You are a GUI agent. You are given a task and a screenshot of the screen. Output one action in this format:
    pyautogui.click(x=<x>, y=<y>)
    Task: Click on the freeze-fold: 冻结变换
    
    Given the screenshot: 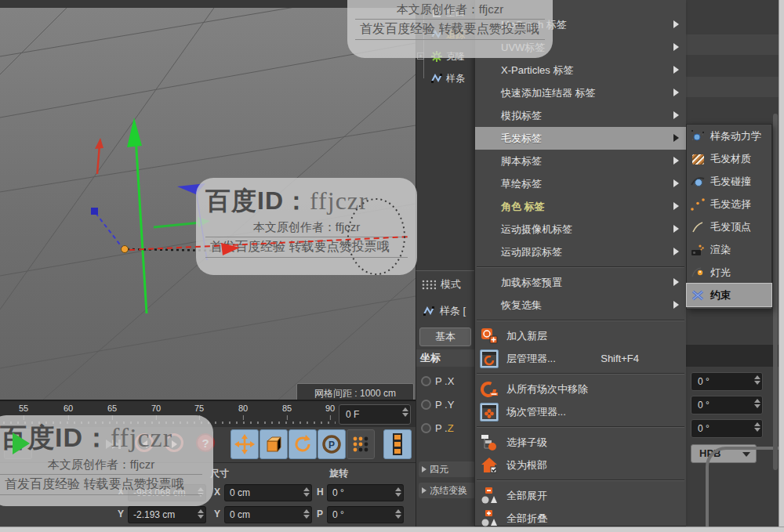 What is the action you would take?
    pyautogui.click(x=447, y=490)
    